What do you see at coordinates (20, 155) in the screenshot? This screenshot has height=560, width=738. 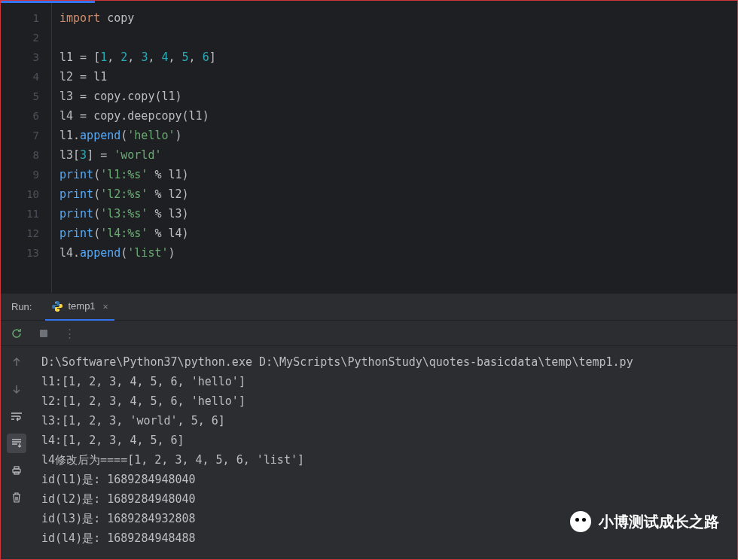 I see `line-number: 8` at bounding box center [20, 155].